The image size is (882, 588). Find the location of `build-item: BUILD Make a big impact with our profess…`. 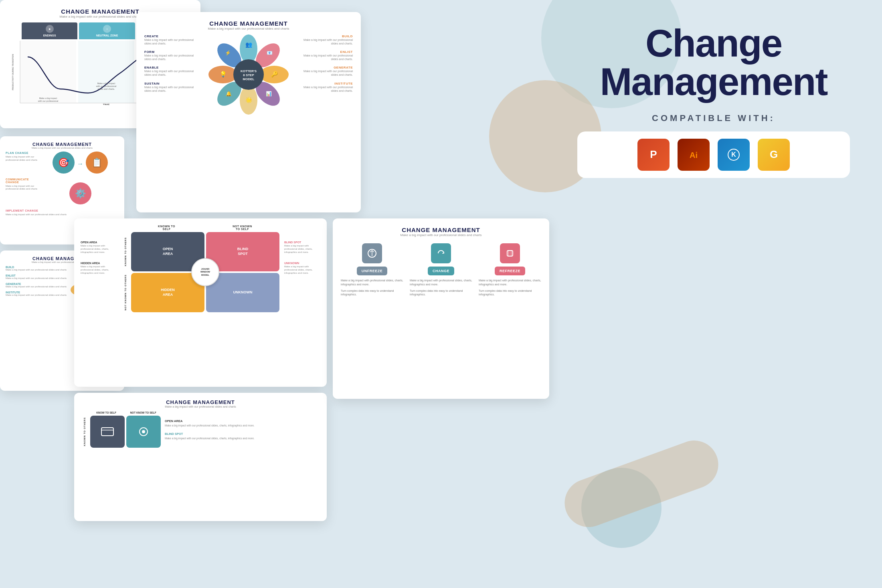

build-item: BUILD Make a big impact with our profess… is located at coordinates (36, 269).